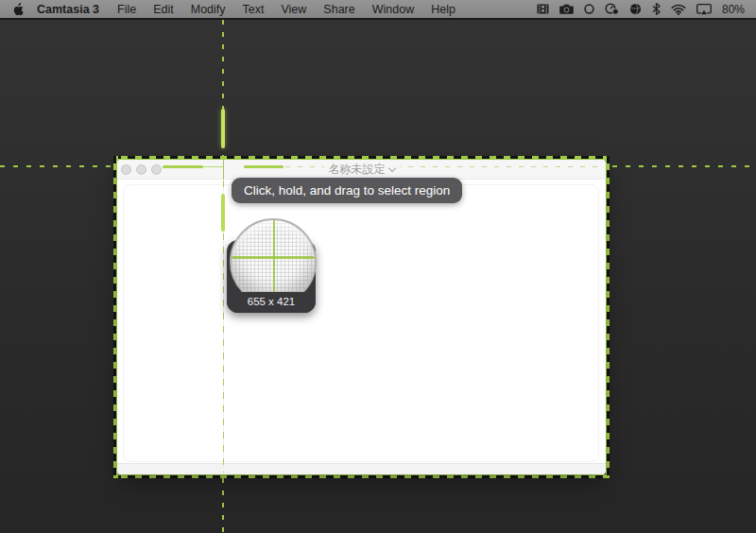 The image size is (756, 533). I want to click on apple-menu, so click(23, 9).